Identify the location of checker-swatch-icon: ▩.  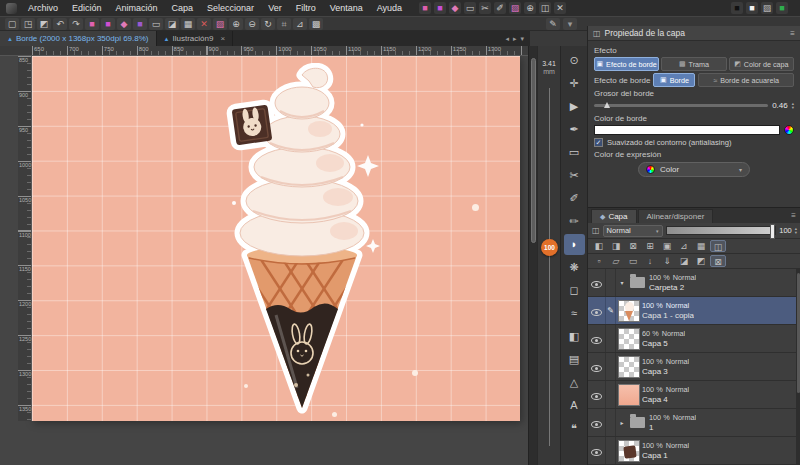
(316, 24).